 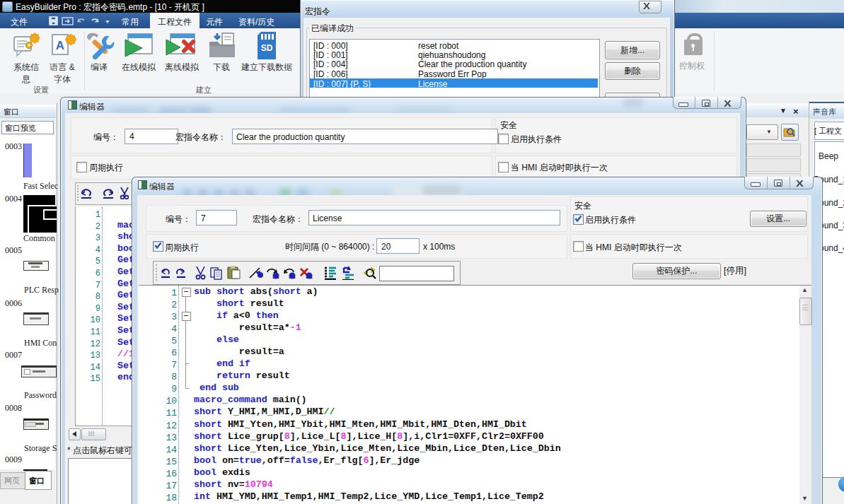 I want to click on svg-text: A, so click(x=60, y=45).